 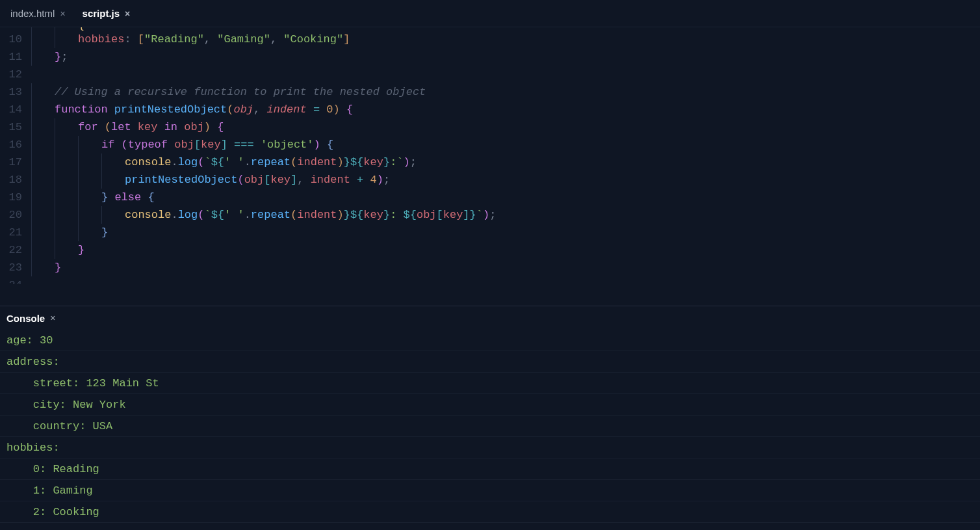 What do you see at coordinates (16, 109) in the screenshot?
I see `line-number: 14` at bounding box center [16, 109].